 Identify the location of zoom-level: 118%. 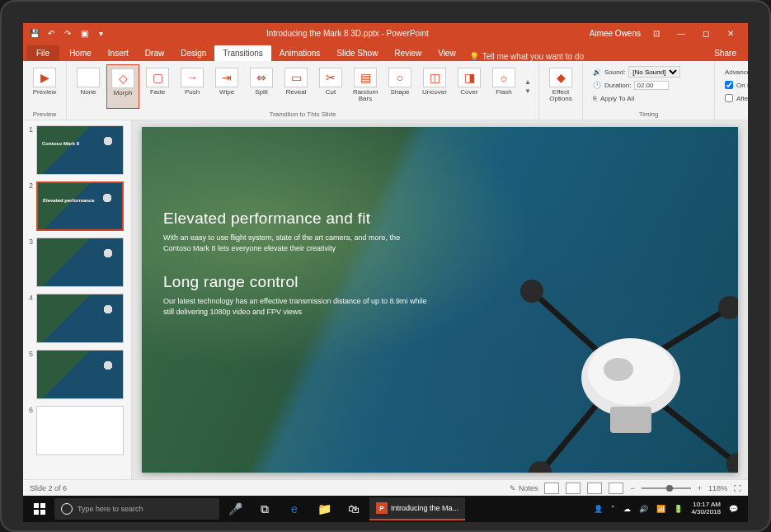
(717, 488).